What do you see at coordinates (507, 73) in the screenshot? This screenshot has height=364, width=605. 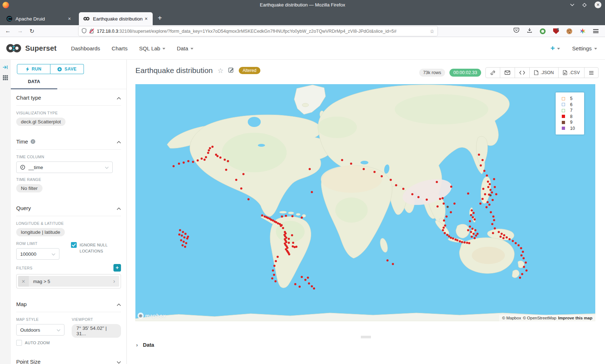 I see `email-button` at bounding box center [507, 73].